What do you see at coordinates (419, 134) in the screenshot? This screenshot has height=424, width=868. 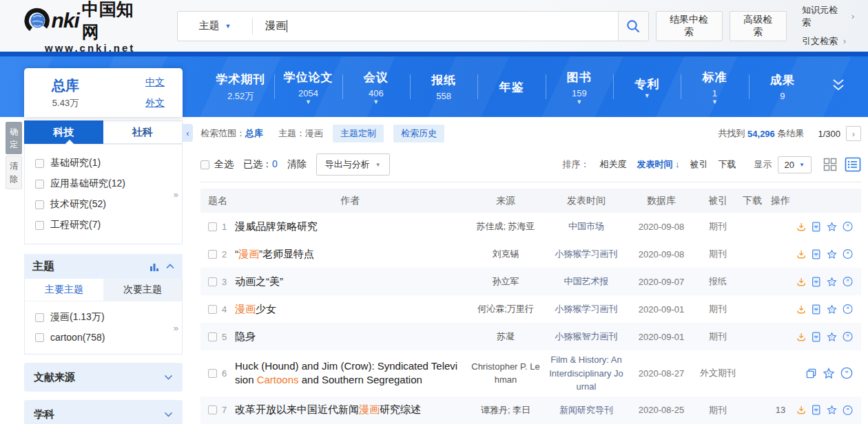 I see `search-history-button: 检索历史` at bounding box center [419, 134].